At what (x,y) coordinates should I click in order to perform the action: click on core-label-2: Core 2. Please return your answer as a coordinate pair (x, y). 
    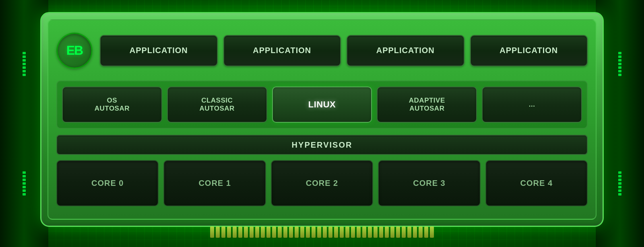
    Looking at the image, I should click on (322, 183).